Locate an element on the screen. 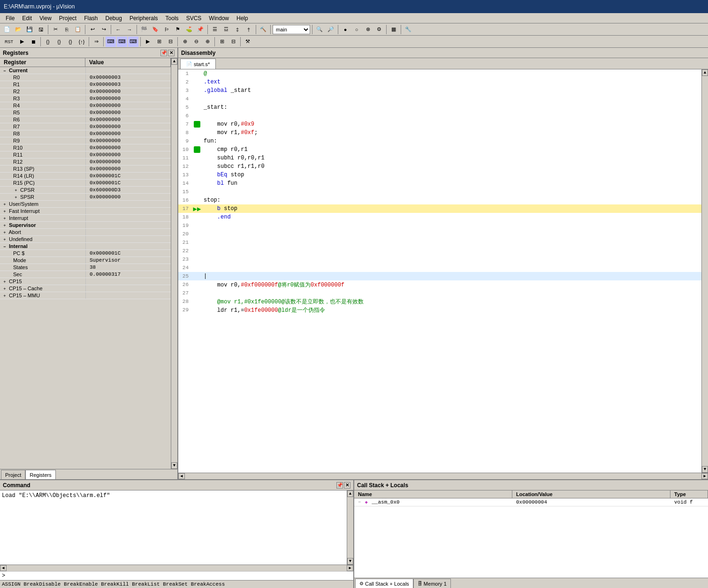 This screenshot has width=708, height=588. menu-file: File is located at coordinates (10, 18).